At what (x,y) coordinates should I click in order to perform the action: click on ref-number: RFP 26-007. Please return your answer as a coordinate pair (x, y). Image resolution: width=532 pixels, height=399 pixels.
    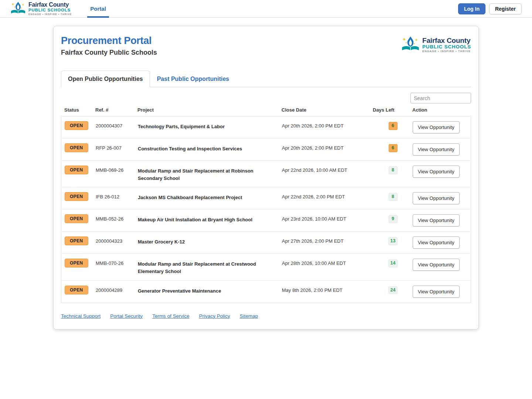
    Looking at the image, I should click on (117, 147).